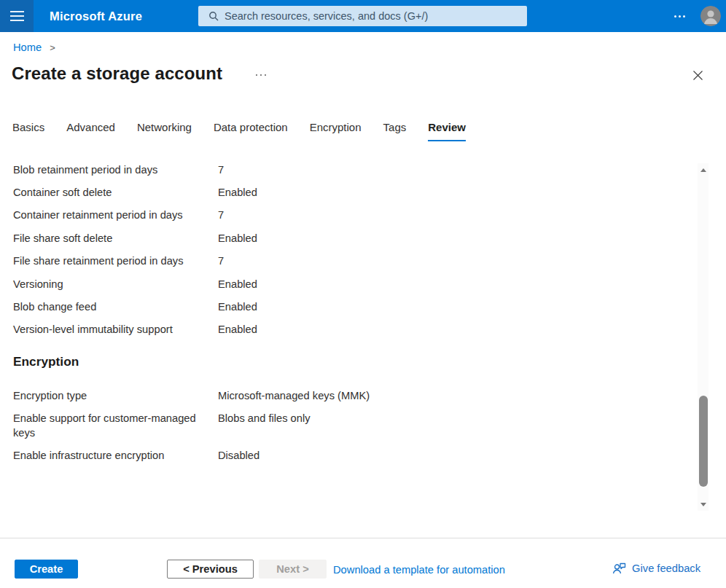 The height and width of the screenshot is (588, 726). Describe the element at coordinates (28, 131) in the screenshot. I see `tab-basics: Basics` at that location.